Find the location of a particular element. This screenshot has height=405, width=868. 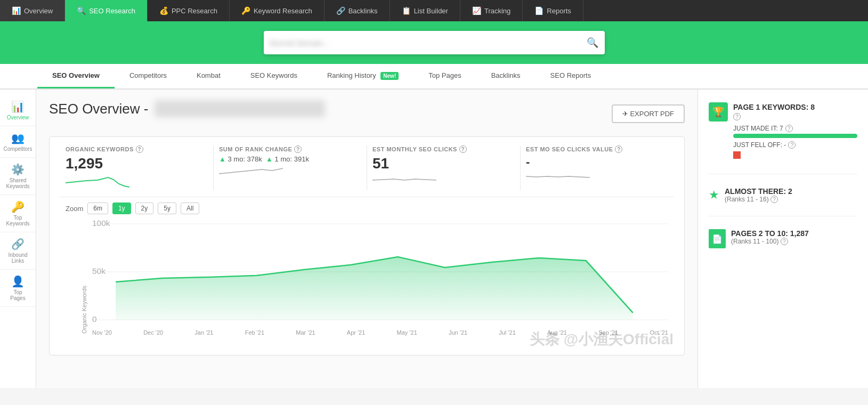

zoom-2y: 2y is located at coordinates (145, 208).